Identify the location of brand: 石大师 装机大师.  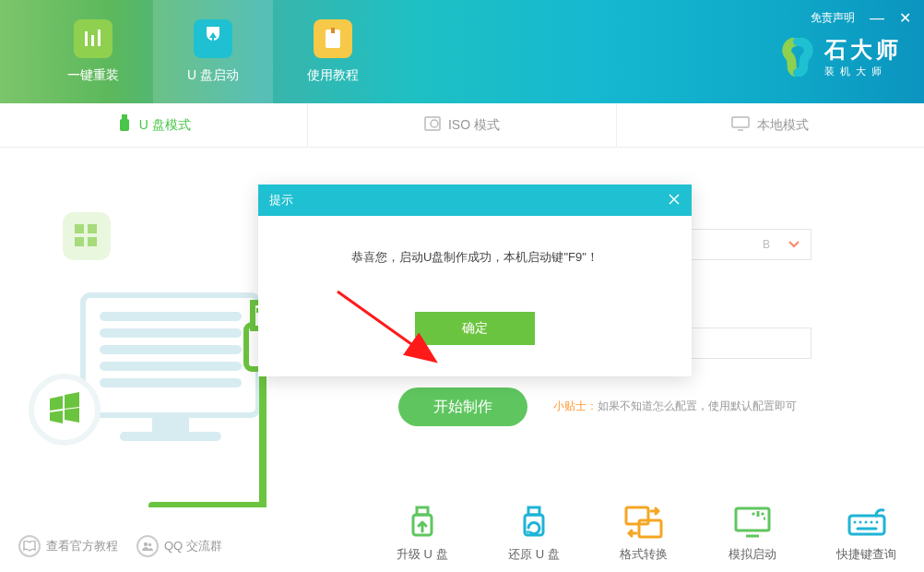
(840, 57).